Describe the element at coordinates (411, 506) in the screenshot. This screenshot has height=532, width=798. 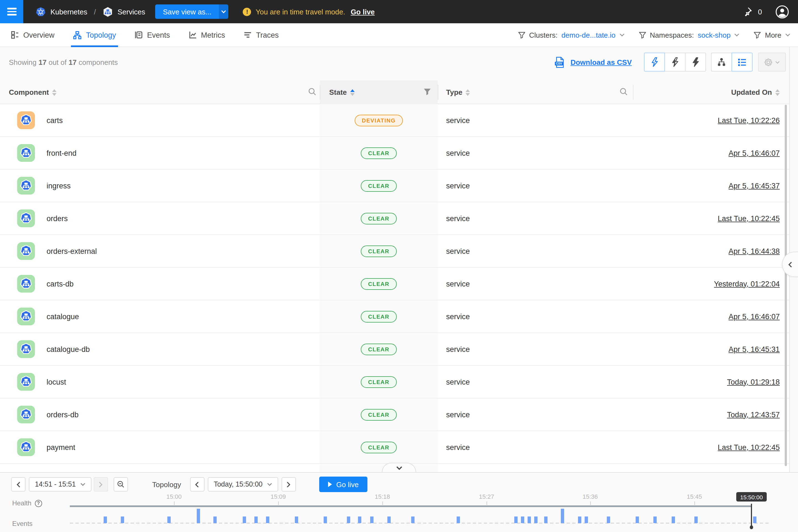
I see `health-timeline-bar` at that location.